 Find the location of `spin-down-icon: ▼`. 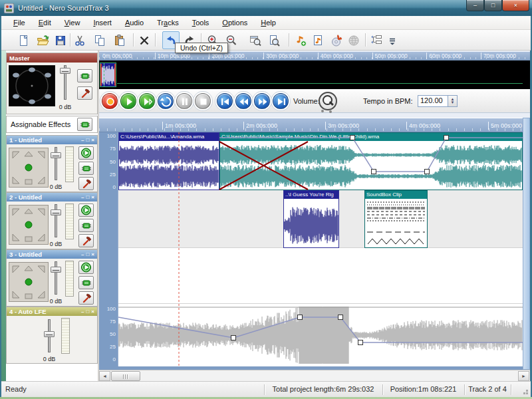

spin-down-icon: ▼ is located at coordinates (453, 102).